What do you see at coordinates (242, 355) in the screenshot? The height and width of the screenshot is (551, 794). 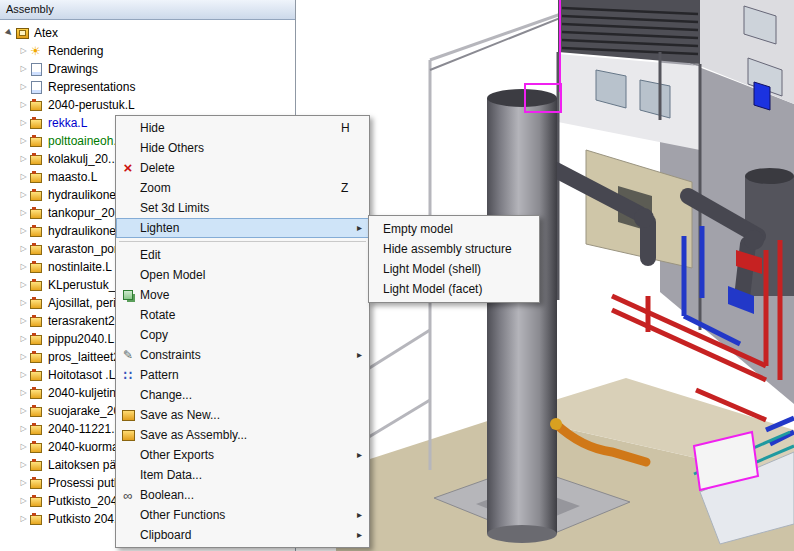 I see `menu-item-constraints: Constraints` at bounding box center [242, 355].